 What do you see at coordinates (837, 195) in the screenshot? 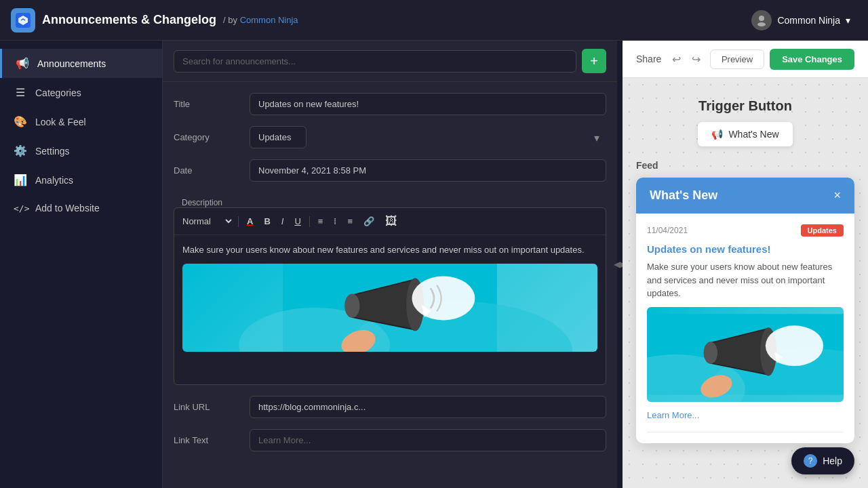
I see `widget-close-button: ×` at bounding box center [837, 195].